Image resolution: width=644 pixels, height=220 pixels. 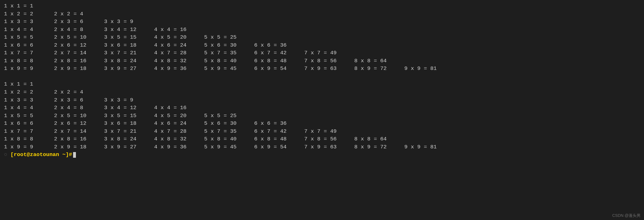 What do you see at coordinates (322, 30) in the screenshot?
I see `output-row: 1 x 4 = 42 x 4 = 83 x 4 = 124 x 4 = 16` at bounding box center [322, 30].